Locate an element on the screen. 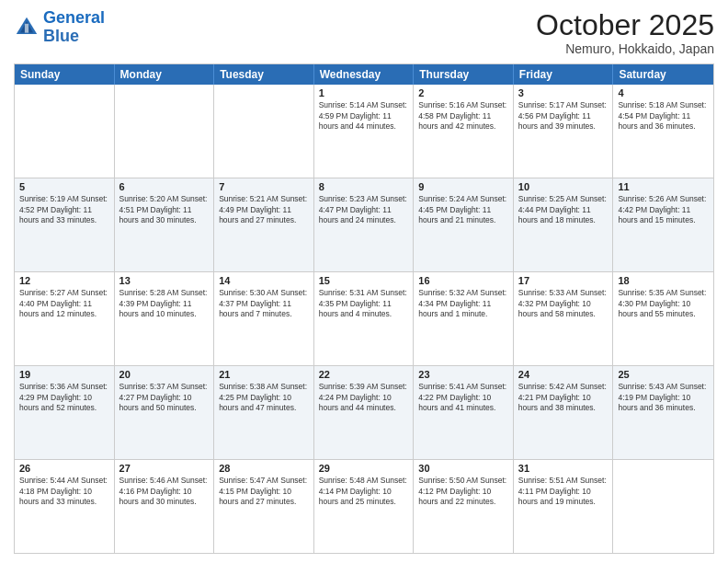 The height and width of the screenshot is (563, 728). month-title: October 2025 is located at coordinates (625, 26).